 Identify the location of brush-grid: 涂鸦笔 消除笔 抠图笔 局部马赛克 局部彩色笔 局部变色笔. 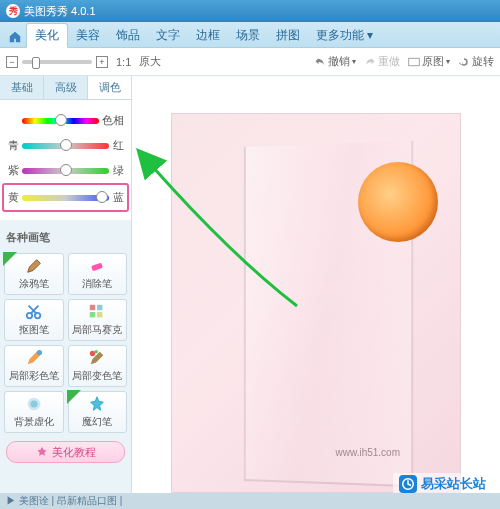
(66, 343).